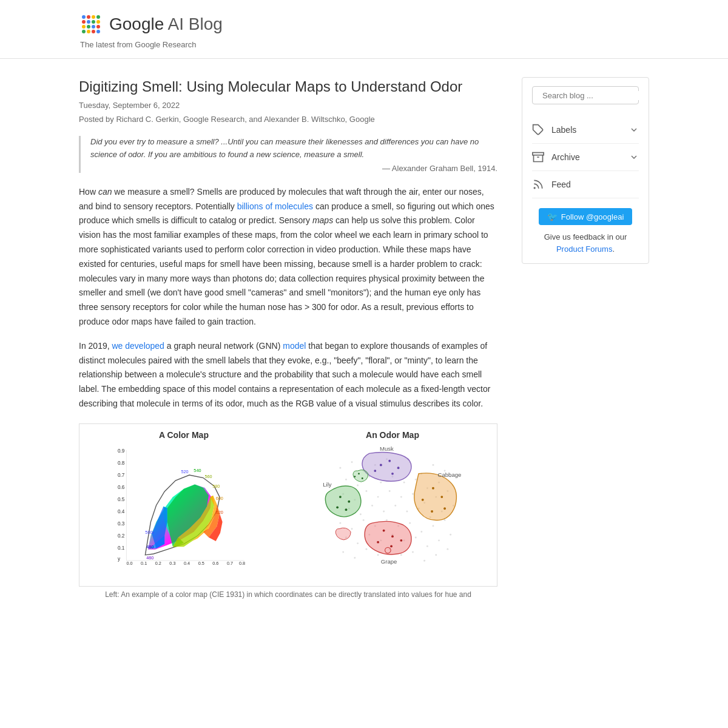 This screenshot has width=728, height=728. Describe the element at coordinates (288, 595) in the screenshot. I see `image-caption: Left: An example of a color map (CIE 193…` at that location.